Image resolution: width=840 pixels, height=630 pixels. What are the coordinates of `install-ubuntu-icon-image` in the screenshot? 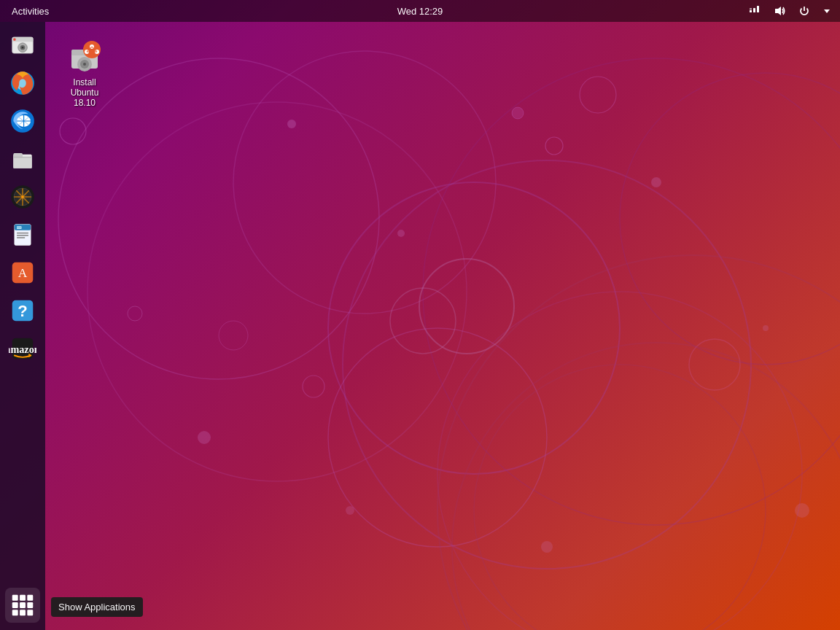 It's located at (85, 55).